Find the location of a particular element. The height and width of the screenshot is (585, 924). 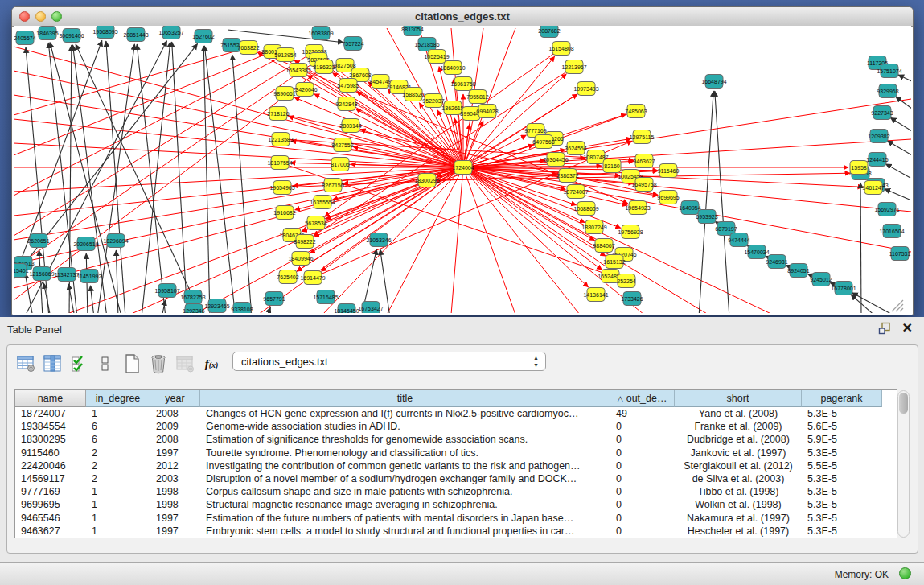

column-header-name: name is located at coordinates (51, 399).